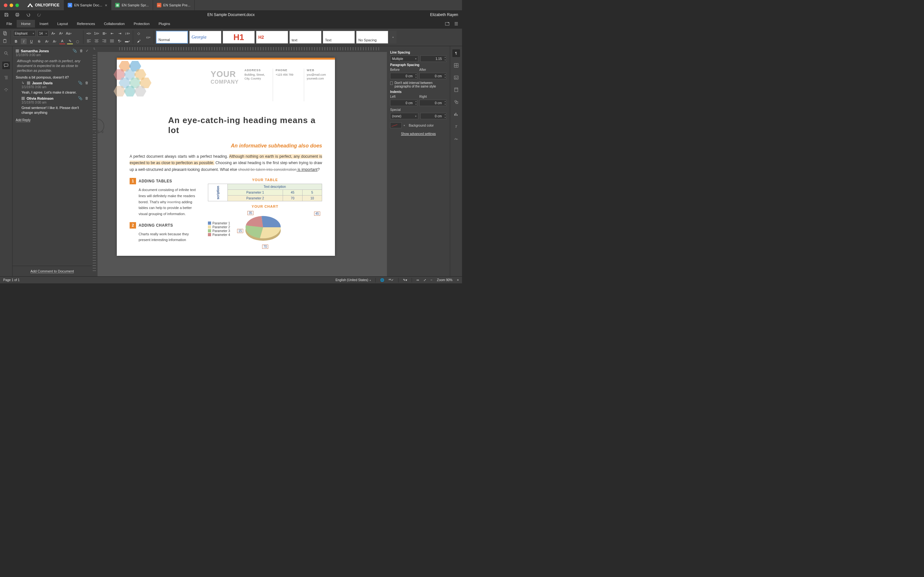  I want to click on menu-file: File, so click(9, 24).